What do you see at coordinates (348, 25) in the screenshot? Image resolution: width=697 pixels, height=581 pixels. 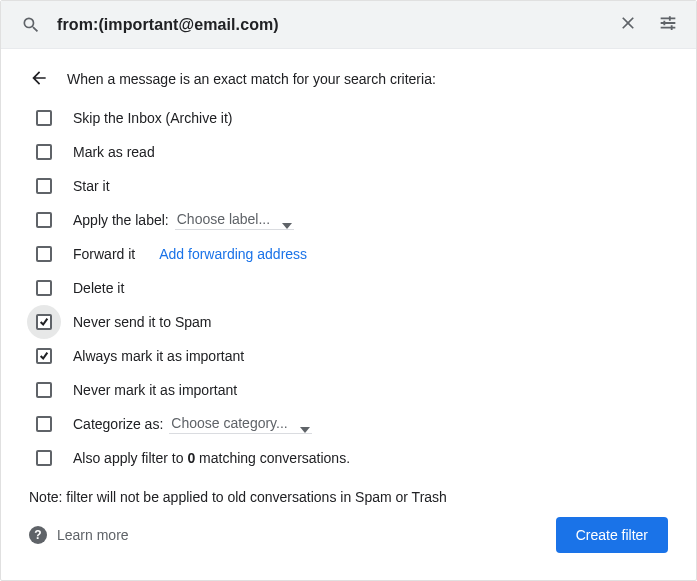 I see `search-bar: from:(important@email.com)` at bounding box center [348, 25].